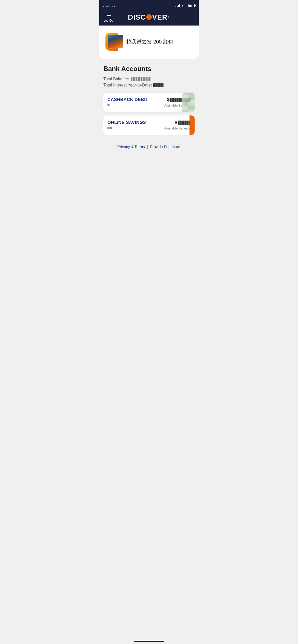 This screenshot has width=298, height=644. What do you see at coordinates (185, 6) in the screenshot?
I see `status-right-icons: ▾⌒` at bounding box center [185, 6].